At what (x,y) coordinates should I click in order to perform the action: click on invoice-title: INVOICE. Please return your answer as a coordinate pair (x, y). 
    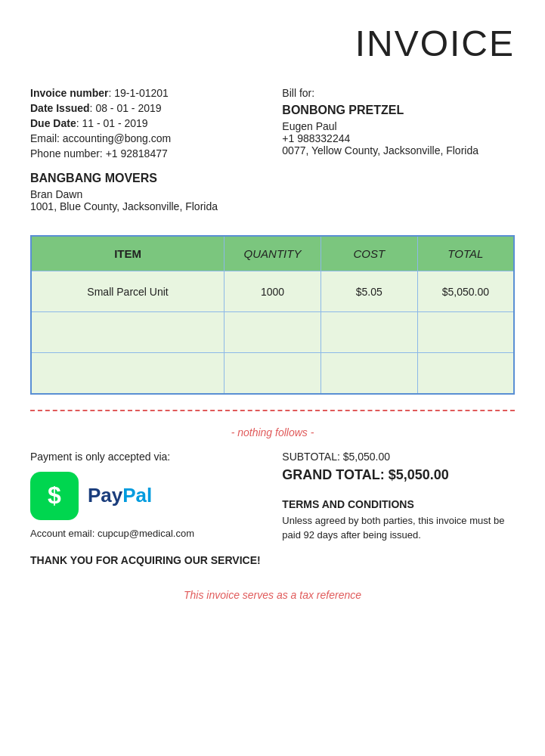
    Looking at the image, I should click on (272, 44).